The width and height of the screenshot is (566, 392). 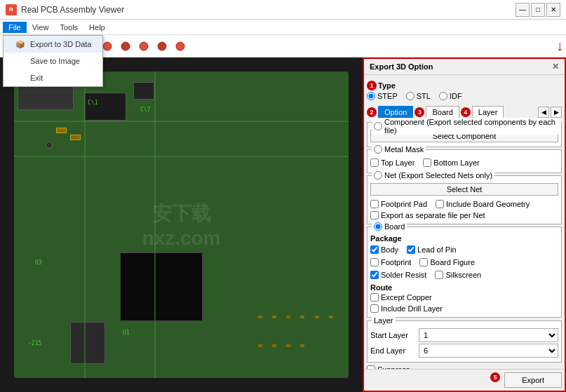 What do you see at coordinates (432, 250) in the screenshot?
I see `lead-of-pin-option: Lead of Pin` at bounding box center [432, 250].